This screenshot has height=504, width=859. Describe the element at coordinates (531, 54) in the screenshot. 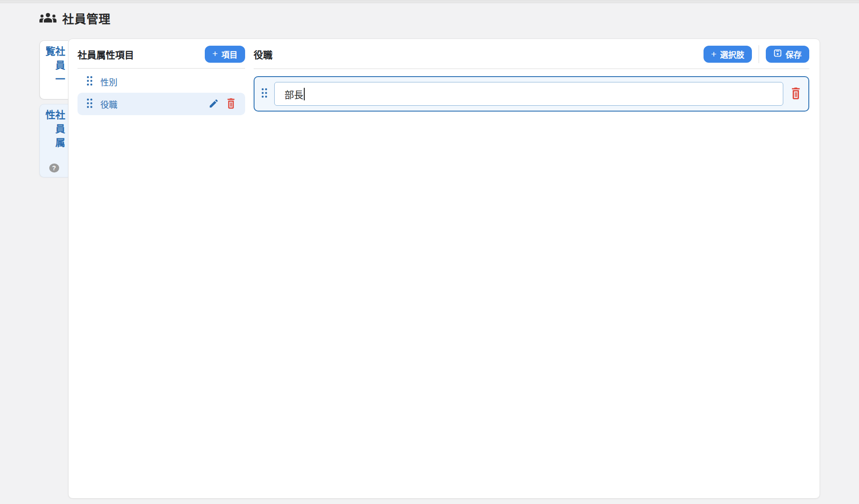

I see `attribute-detail-header: 役職 + 選択肢` at that location.